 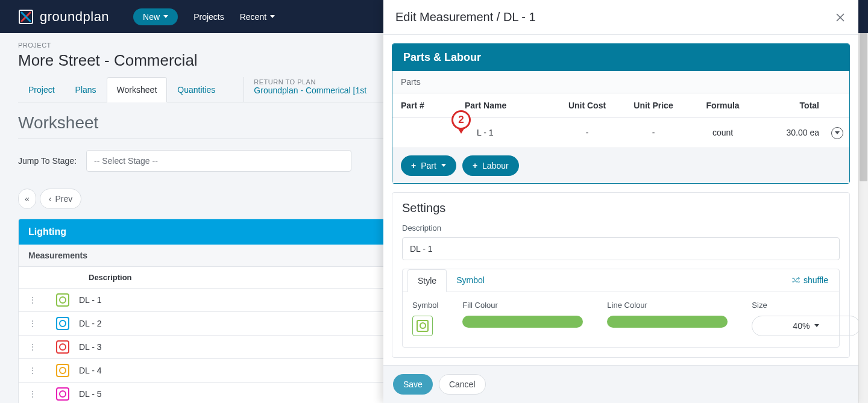 What do you see at coordinates (137, 90) in the screenshot?
I see `tab-worksheet: Worksheet` at bounding box center [137, 90].